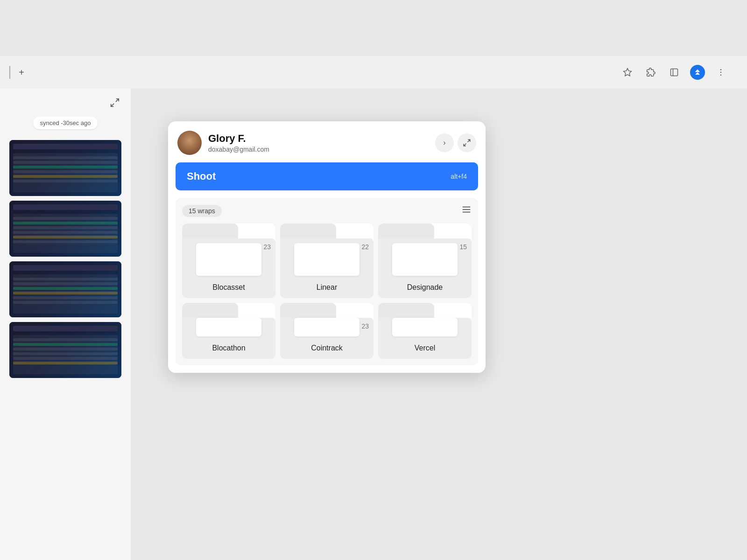  I want to click on folder-linear: 22 Linear, so click(327, 261).